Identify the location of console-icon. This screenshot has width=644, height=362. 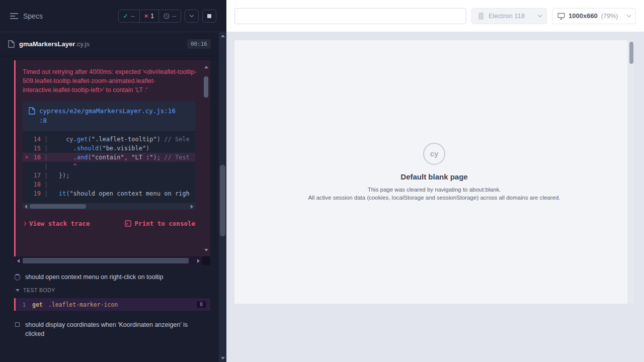
(128, 223).